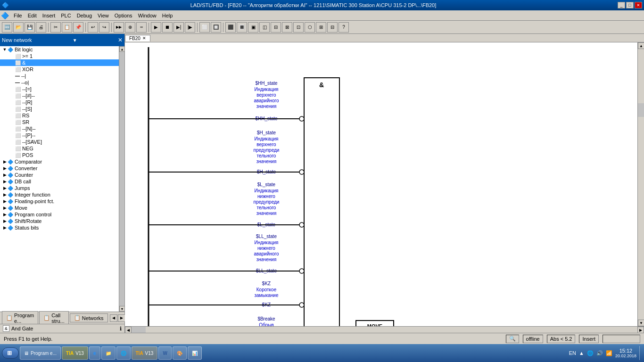 This screenshot has height=362, width=644. Describe the element at coordinates (59, 188) in the screenshot. I see `tree-jumps: ▶ 🔷 Jumps` at that location.